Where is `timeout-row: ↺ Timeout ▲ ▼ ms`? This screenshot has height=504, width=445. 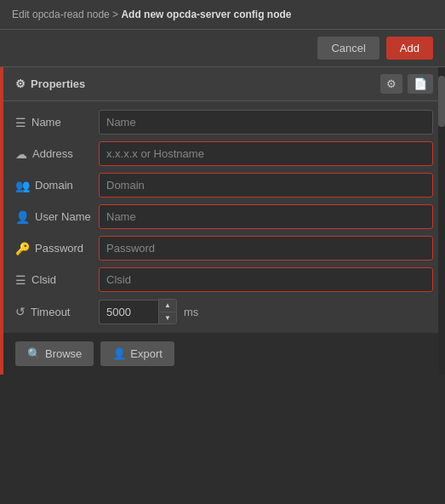 timeout-row: ↺ Timeout ▲ ▼ ms is located at coordinates (225, 312).